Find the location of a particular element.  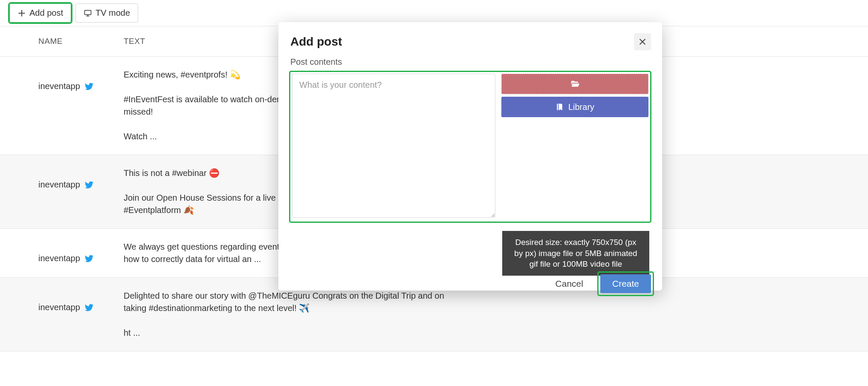

upload-file-button is located at coordinates (575, 84).